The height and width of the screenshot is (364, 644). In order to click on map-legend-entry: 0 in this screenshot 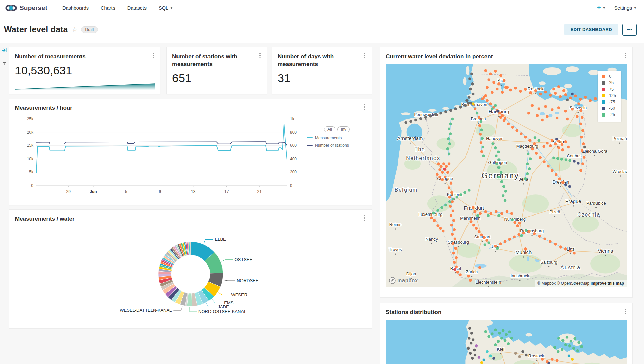, I will do `click(609, 76)`.